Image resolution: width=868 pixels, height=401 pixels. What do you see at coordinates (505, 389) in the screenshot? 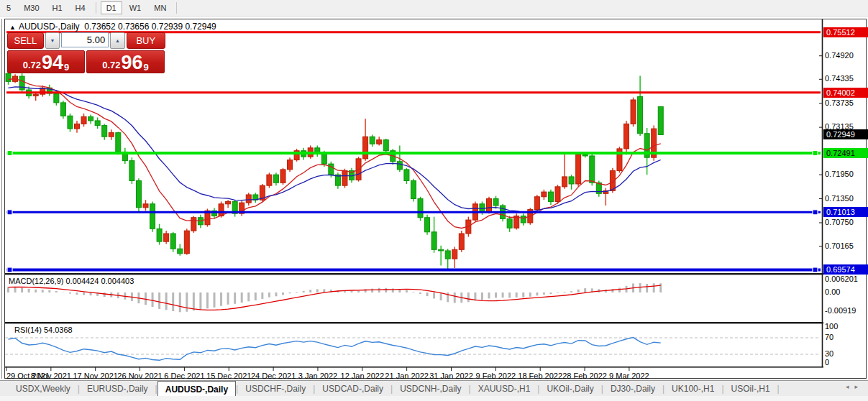
I see `chart-tab-xauusd: XAUUSD-,H1` at bounding box center [505, 389].